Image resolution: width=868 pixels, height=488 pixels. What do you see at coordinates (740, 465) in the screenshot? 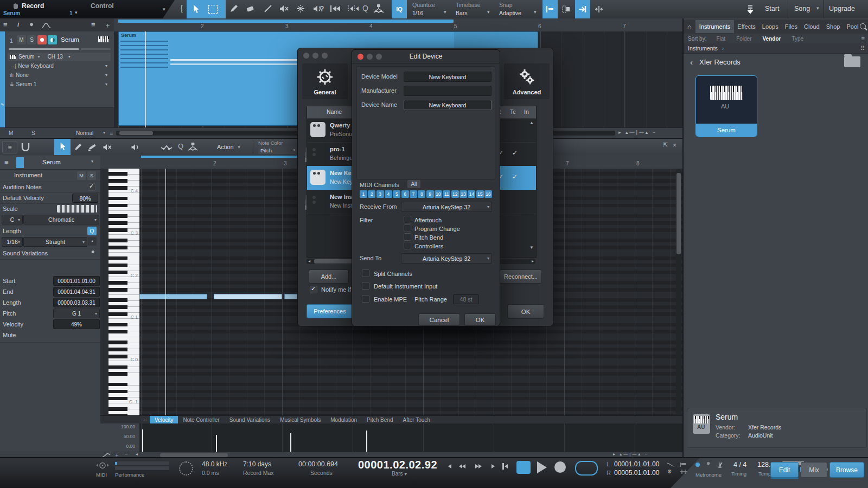
I see `time-signature-value: 4 / 4` at bounding box center [740, 465].